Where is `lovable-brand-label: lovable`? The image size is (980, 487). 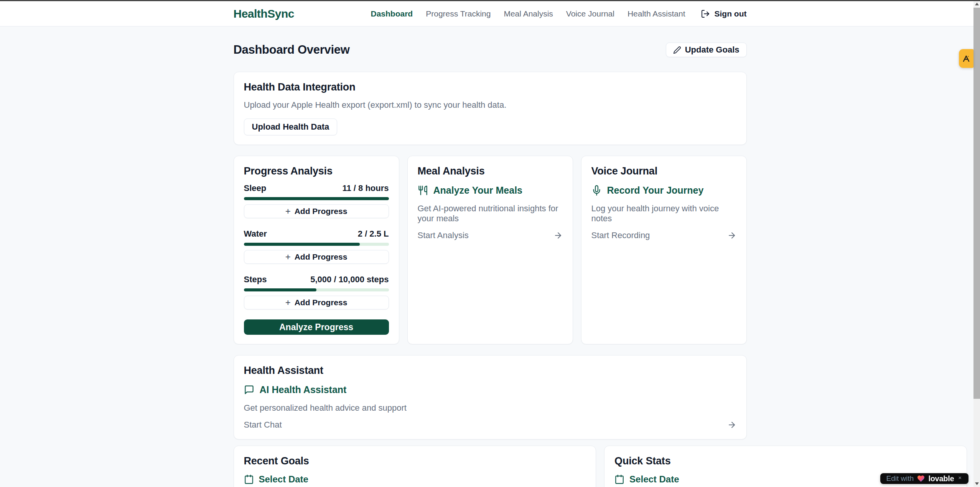 lovable-brand-label: lovable is located at coordinates (941, 479).